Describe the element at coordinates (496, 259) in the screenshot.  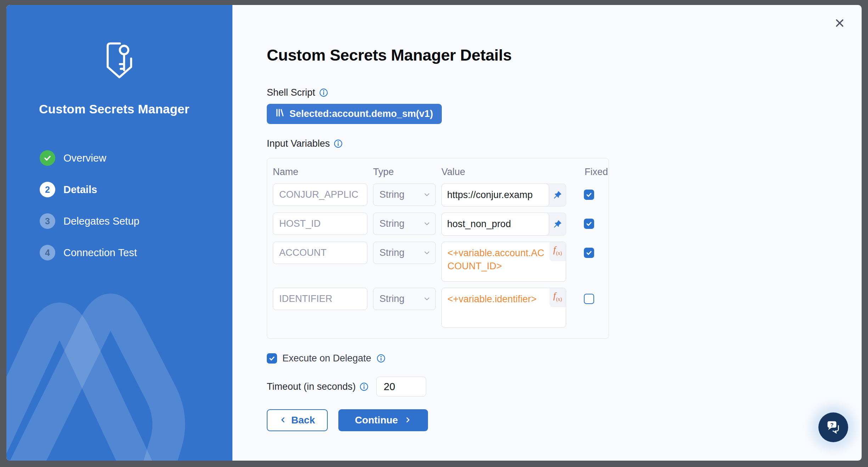
I see `expression-text: <+variable.account.ACCOUNT_ID>` at that location.